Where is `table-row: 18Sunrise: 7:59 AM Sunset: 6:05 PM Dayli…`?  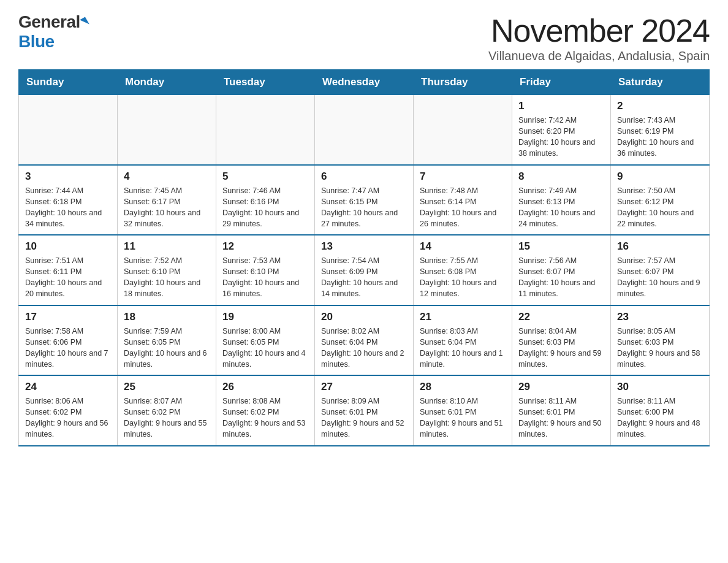
table-row: 18Sunrise: 7:59 AM Sunset: 6:05 PM Dayli… is located at coordinates (167, 341).